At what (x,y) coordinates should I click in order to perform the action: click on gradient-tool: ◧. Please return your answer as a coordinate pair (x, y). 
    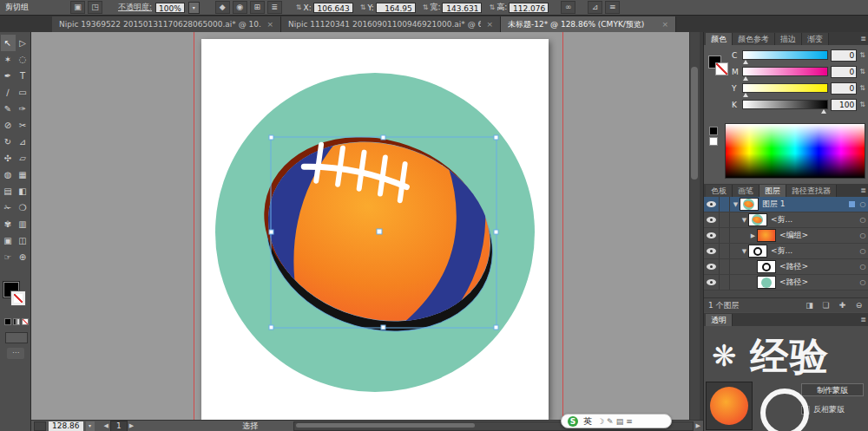
    Looking at the image, I should click on (23, 191).